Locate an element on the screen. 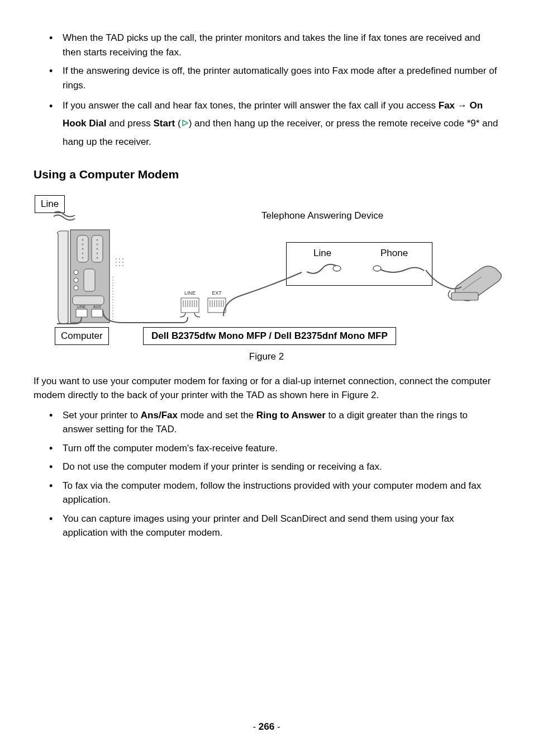 The image size is (533, 756). play-icon is located at coordinates (185, 119).